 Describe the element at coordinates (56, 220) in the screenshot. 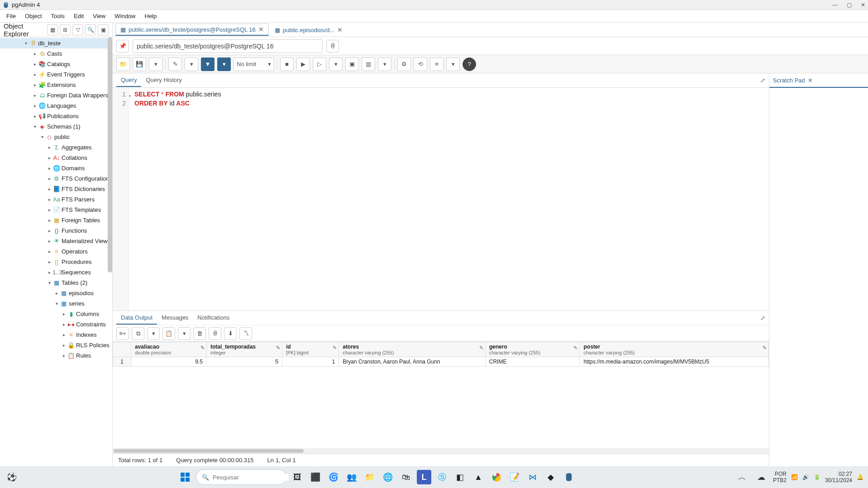

I see `tree-item: ▸▦Foreign Tables` at that location.